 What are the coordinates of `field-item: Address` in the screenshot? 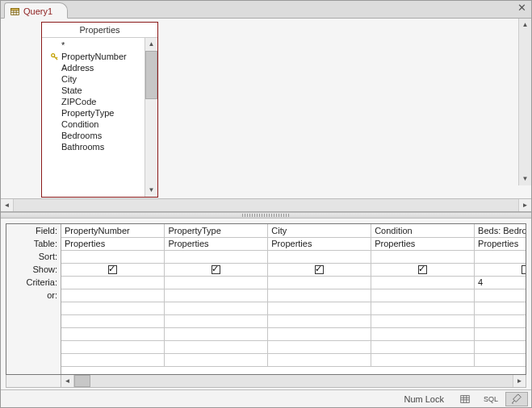 It's located at (97, 68).